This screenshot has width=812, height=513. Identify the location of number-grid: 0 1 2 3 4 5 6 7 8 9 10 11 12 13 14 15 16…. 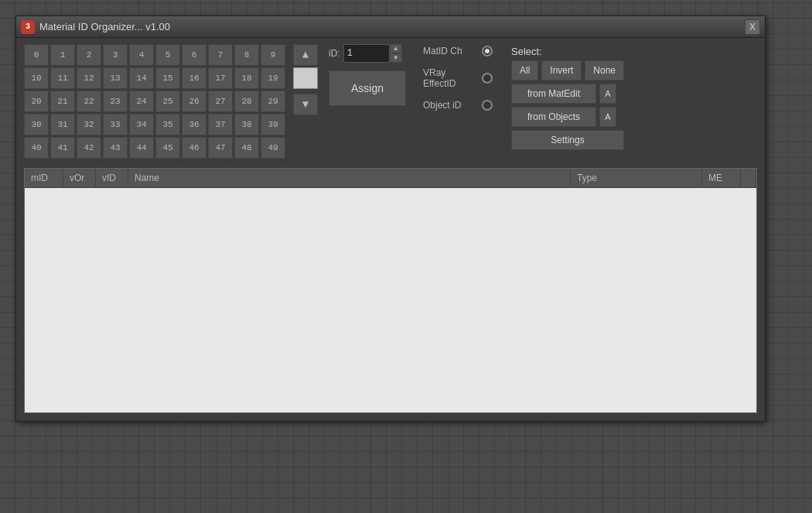
(155, 101).